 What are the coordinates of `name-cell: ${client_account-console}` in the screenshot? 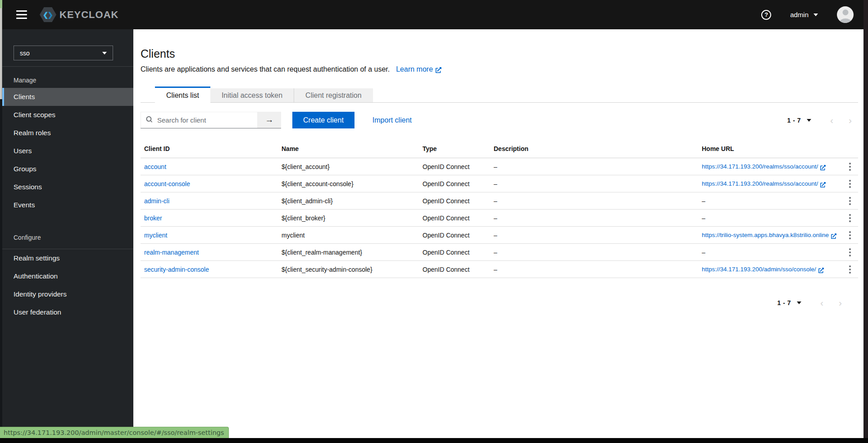 It's located at (349, 184).